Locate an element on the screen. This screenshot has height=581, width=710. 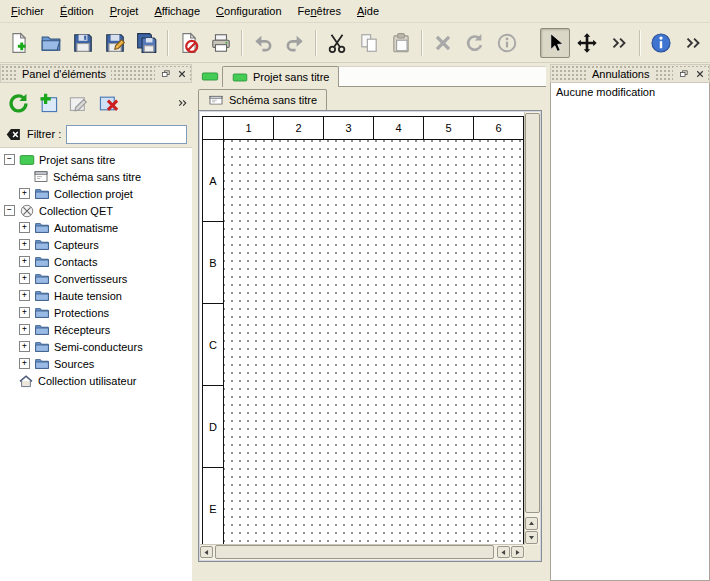
about-button is located at coordinates (661, 43).